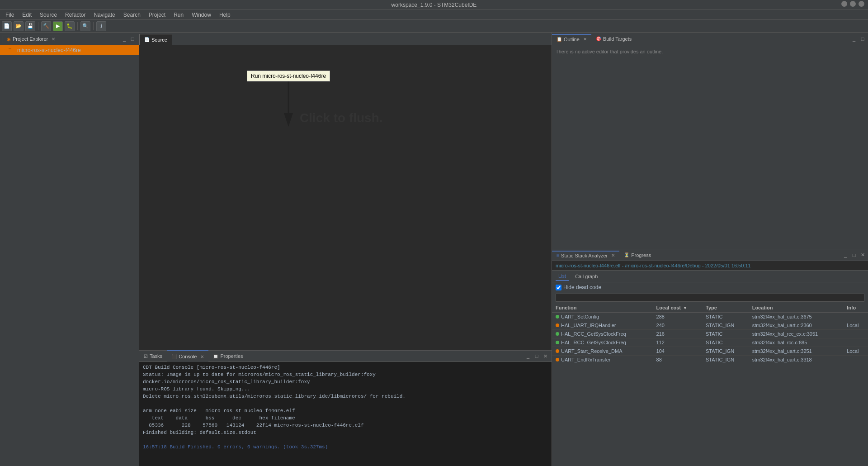 The image size is (868, 466). I want to click on close-button, so click(844, 4).